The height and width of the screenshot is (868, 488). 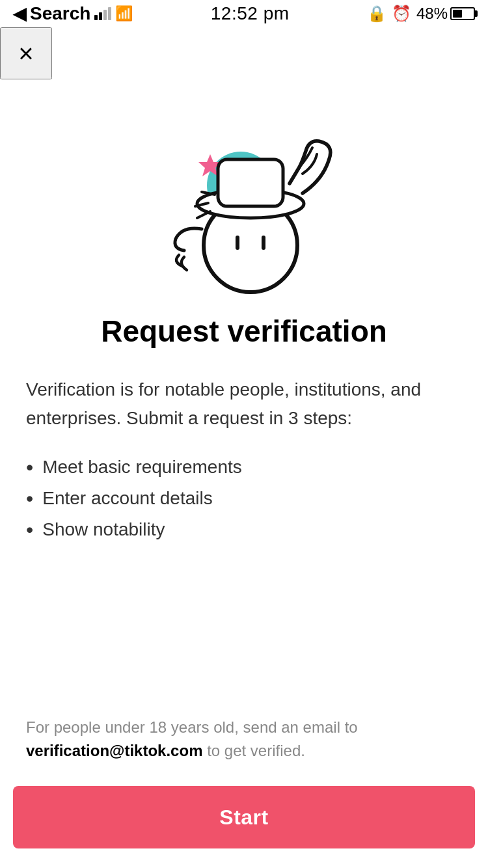 I want to click on page-title: Request verification, so click(x=244, y=332).